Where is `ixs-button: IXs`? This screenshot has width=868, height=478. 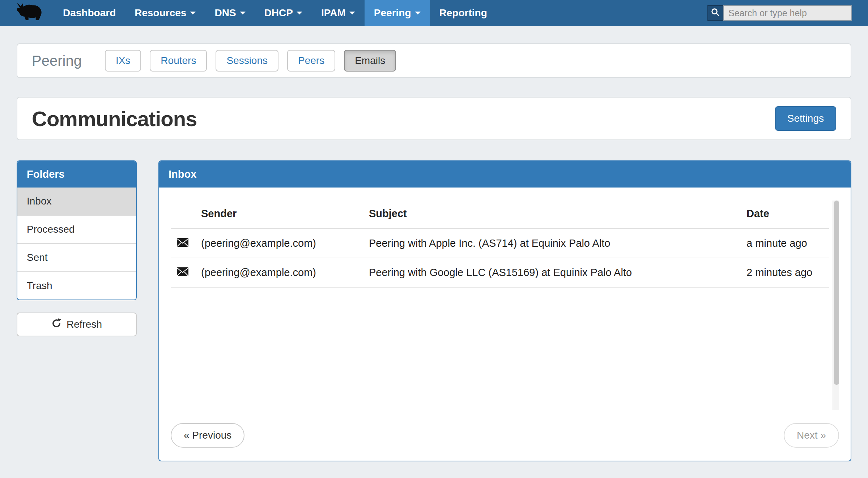 ixs-button: IXs is located at coordinates (123, 61).